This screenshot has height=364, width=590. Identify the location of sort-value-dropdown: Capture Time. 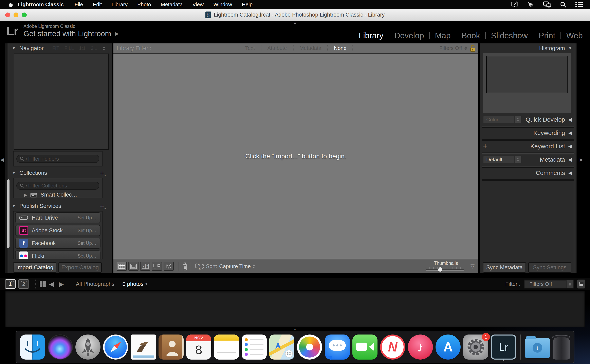
(237, 266).